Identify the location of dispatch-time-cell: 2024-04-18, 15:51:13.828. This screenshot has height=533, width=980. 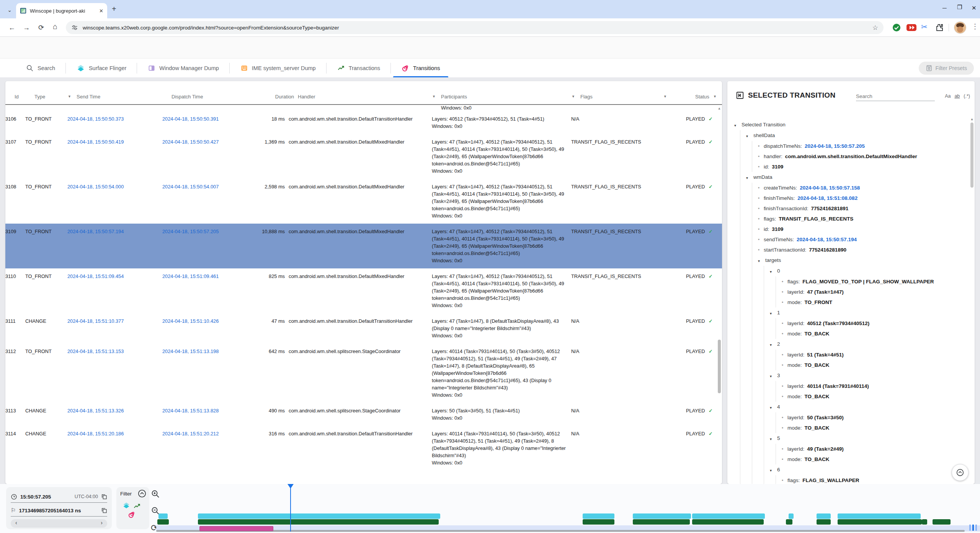
(210, 410).